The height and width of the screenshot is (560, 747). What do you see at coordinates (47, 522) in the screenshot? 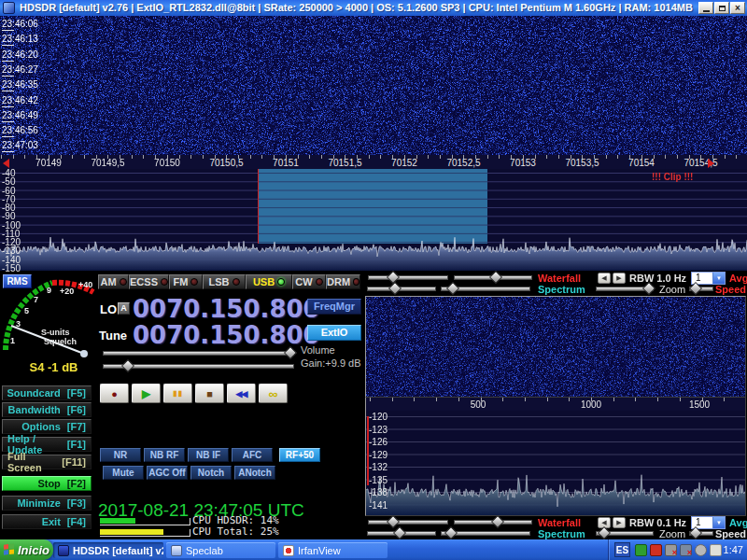
I see `sidebar-item-exit: Exit[F4]` at bounding box center [47, 522].